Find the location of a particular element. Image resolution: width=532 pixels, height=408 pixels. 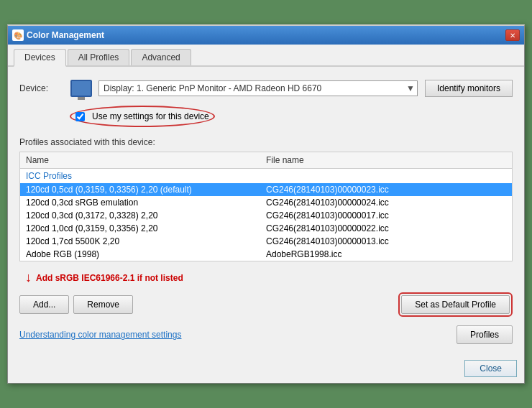

understanding-link: Understanding color management settings is located at coordinates (101, 335).